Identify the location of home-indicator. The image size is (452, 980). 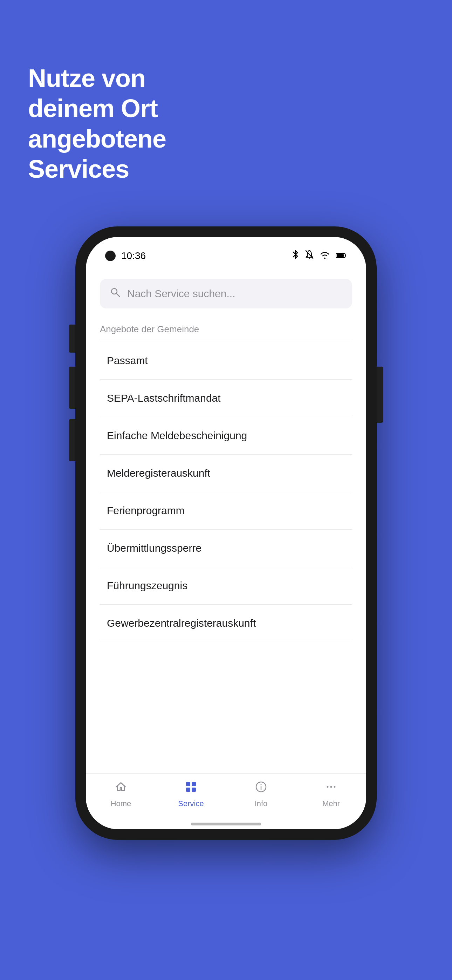
(226, 824).